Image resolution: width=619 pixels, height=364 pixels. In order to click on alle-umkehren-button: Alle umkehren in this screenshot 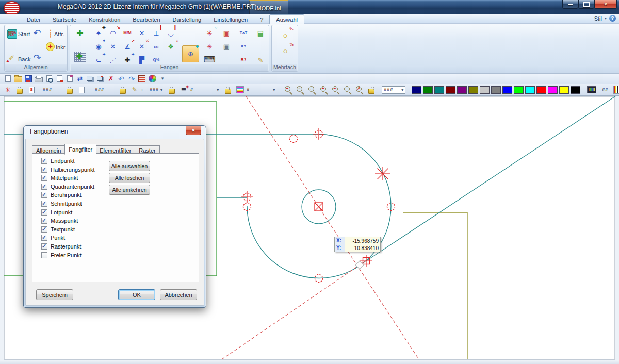, I will do `click(129, 190)`.